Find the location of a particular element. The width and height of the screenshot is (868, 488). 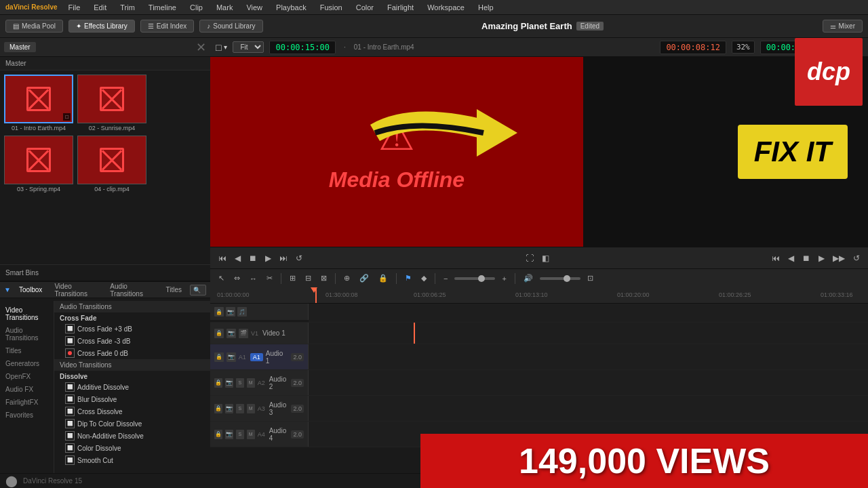

plus-btn: + is located at coordinates (504, 279).